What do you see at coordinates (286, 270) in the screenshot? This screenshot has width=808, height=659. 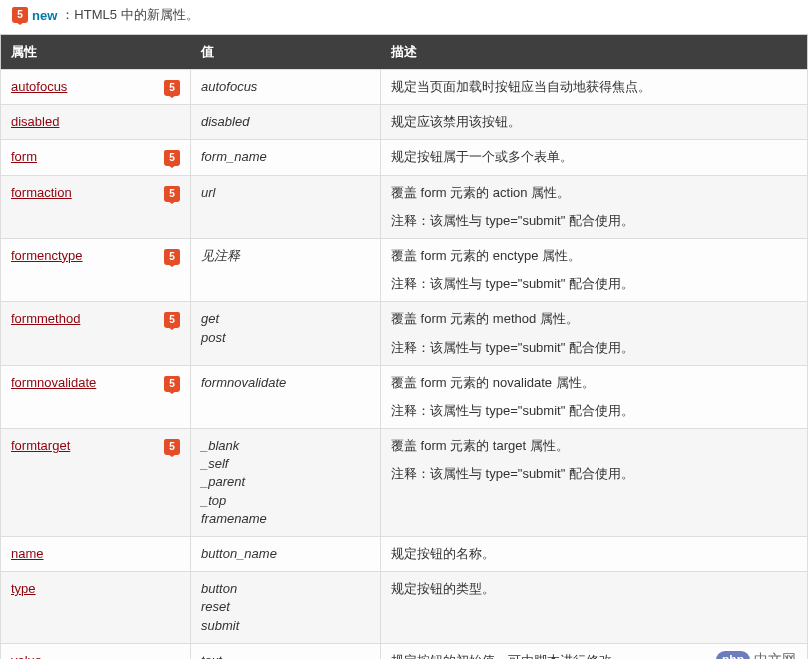 I see `value-cell: 见注释` at bounding box center [286, 270].